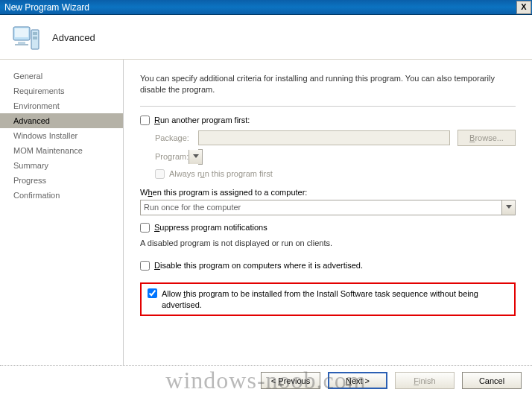 The height and width of the screenshot is (395, 532). I want to click on sidebar-item-summary: Summary, so click(61, 165).